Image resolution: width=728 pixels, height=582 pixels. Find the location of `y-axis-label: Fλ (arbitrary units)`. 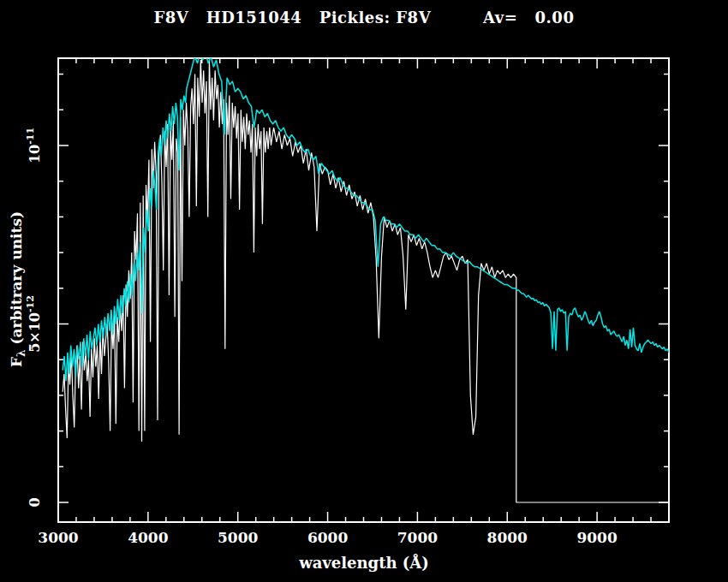

y-axis-label: Fλ (arbitrary units) is located at coordinates (19, 289).